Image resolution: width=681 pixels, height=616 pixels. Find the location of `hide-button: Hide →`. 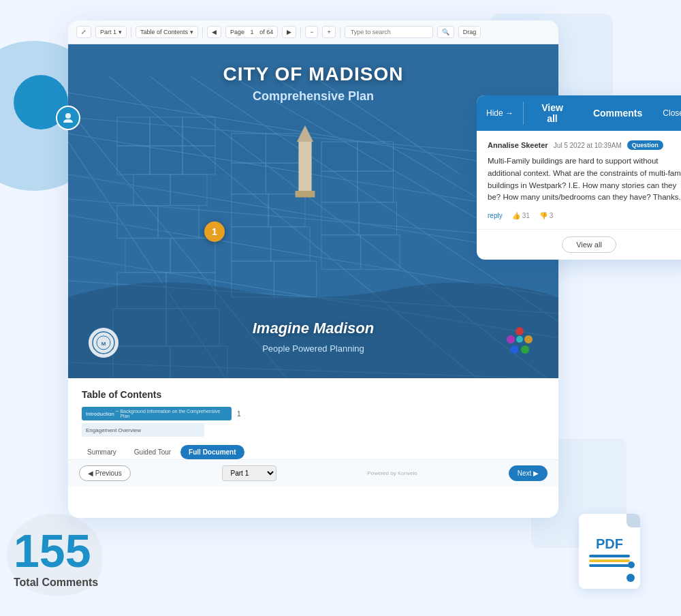

hide-button: Hide → is located at coordinates (500, 113).